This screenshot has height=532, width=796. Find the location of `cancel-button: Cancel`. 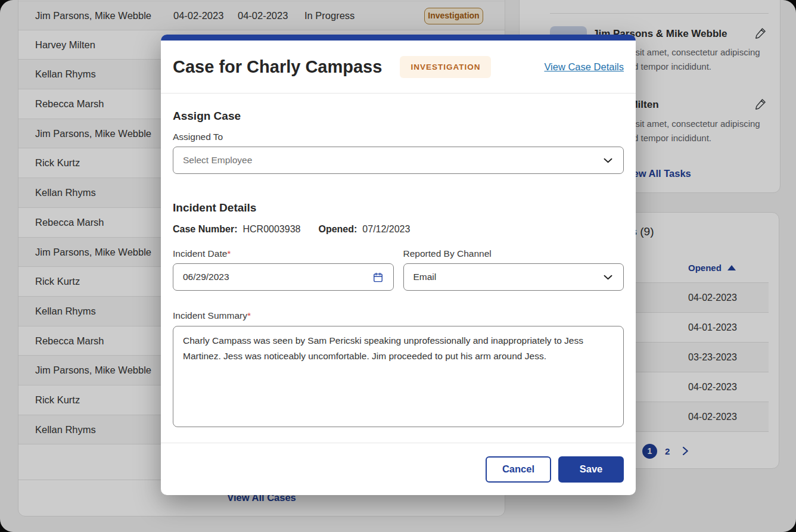

cancel-button: Cancel is located at coordinates (518, 469).